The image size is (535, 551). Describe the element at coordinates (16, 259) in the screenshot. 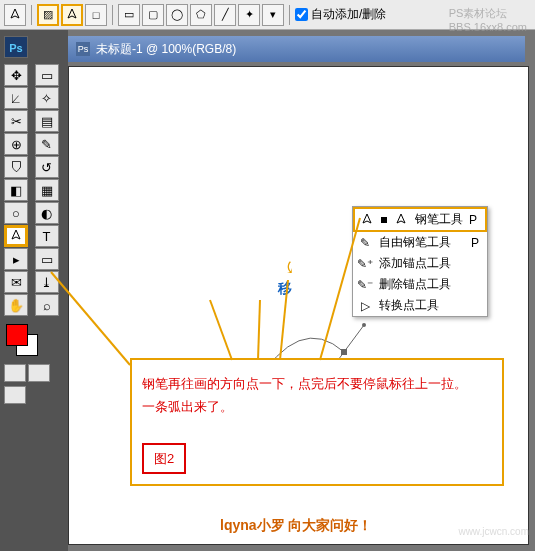

I see `path-select-tool: ▸` at that location.